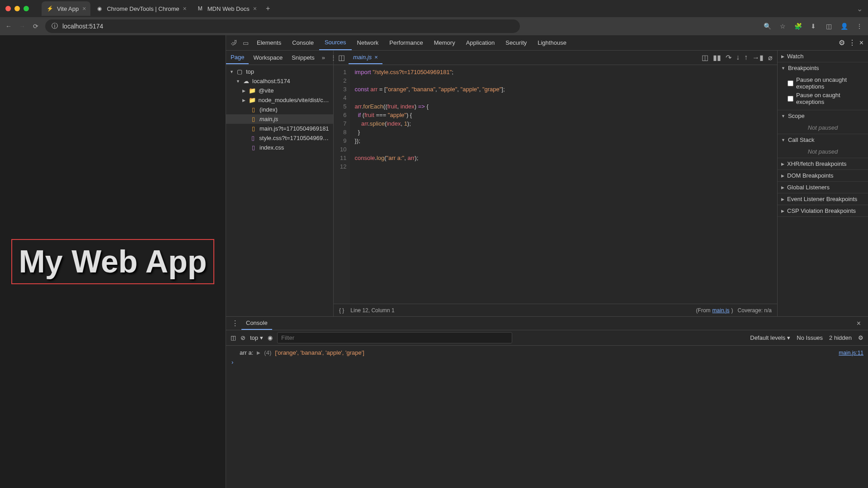 The image size is (868, 488). Describe the element at coordinates (335, 42) in the screenshot. I see `tab-sources: Sources` at that location.